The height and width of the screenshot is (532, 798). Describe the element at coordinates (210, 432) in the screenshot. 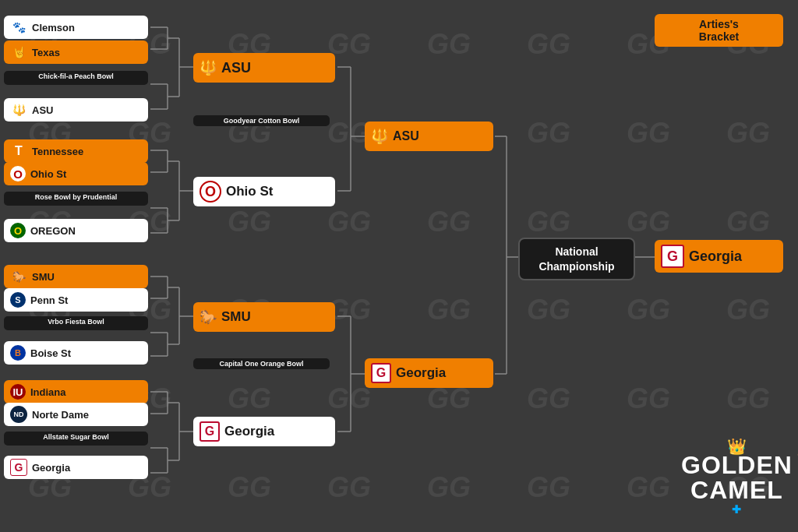

I see `georgia-r2-icon: G` at that location.